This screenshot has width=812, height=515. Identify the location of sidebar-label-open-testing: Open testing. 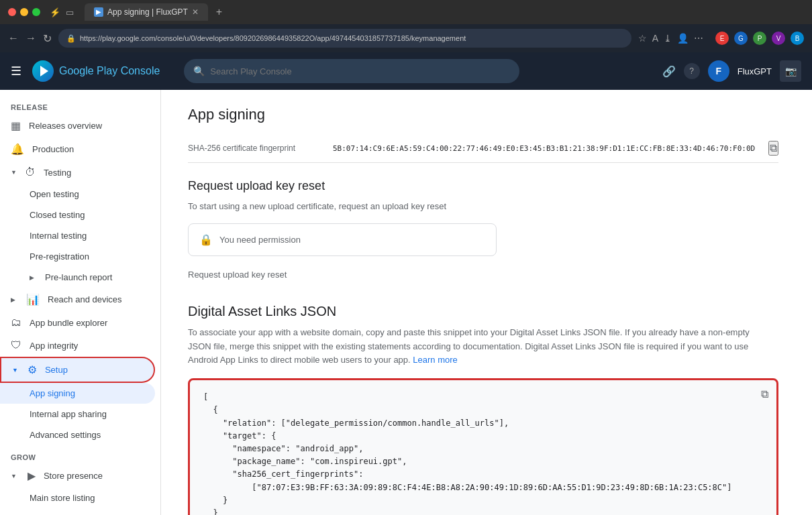
(54, 194).